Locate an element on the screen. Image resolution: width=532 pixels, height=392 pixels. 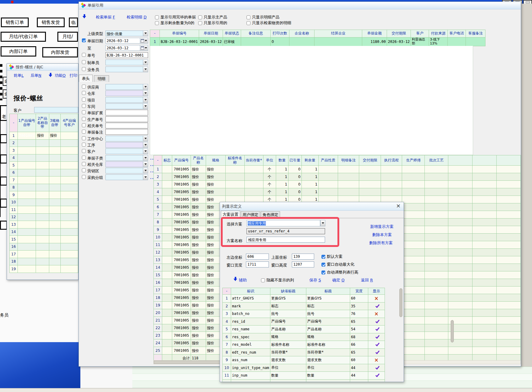
search-docs-link: 检索单据 F is located at coordinates (105, 17).